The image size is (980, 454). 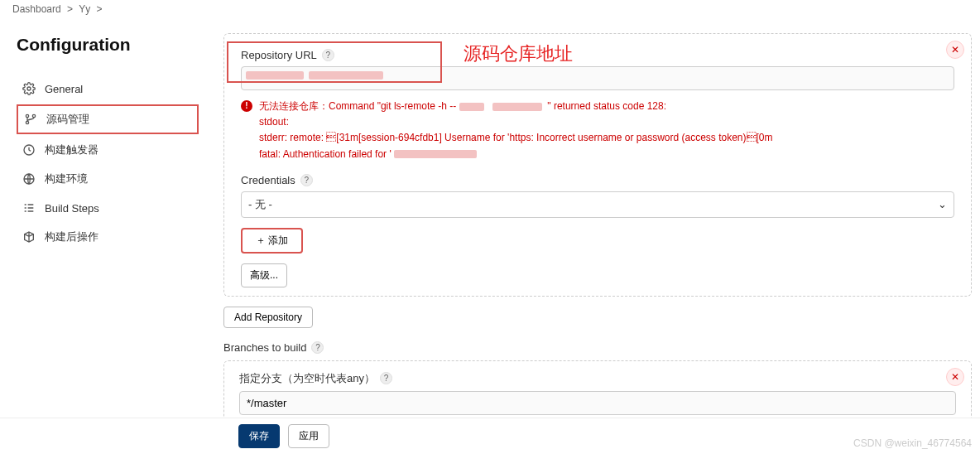 What do you see at coordinates (84, 9) in the screenshot?
I see `breadcrumb-yy: Yy` at bounding box center [84, 9].